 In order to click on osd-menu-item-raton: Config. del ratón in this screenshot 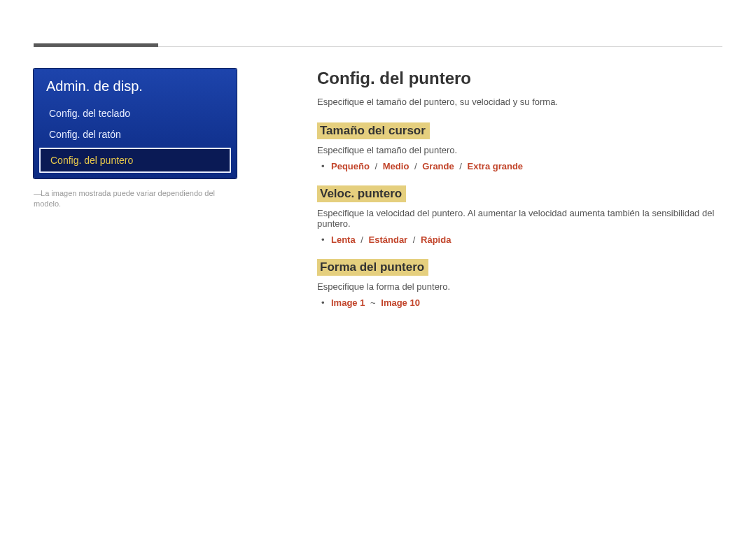, I will do `click(135, 134)`.